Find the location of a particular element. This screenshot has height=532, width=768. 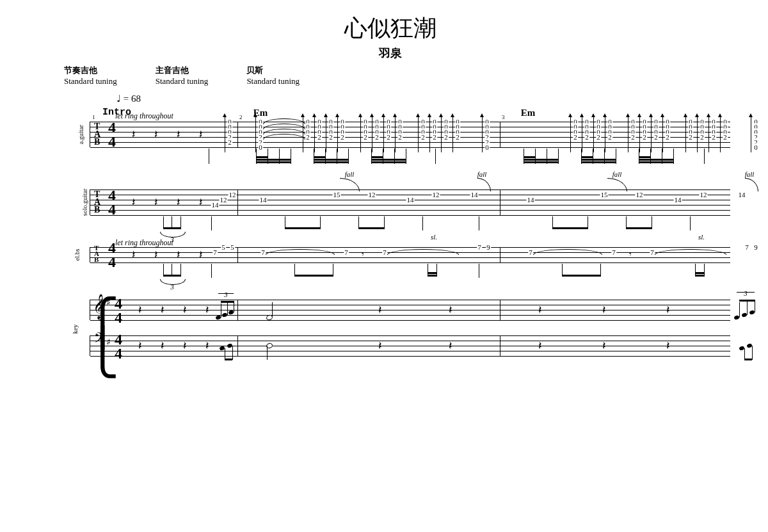

time-signature: 44 is located at coordinates (112, 202).